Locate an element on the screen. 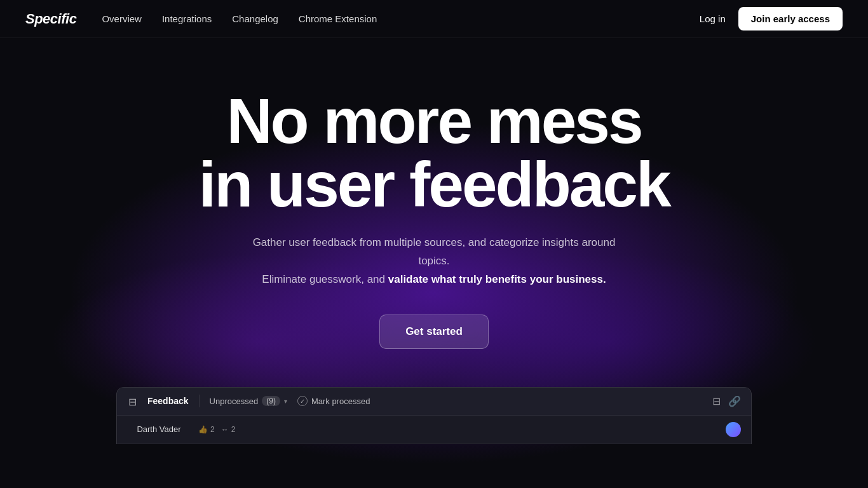  check-circle-icon: ✓ is located at coordinates (302, 401).